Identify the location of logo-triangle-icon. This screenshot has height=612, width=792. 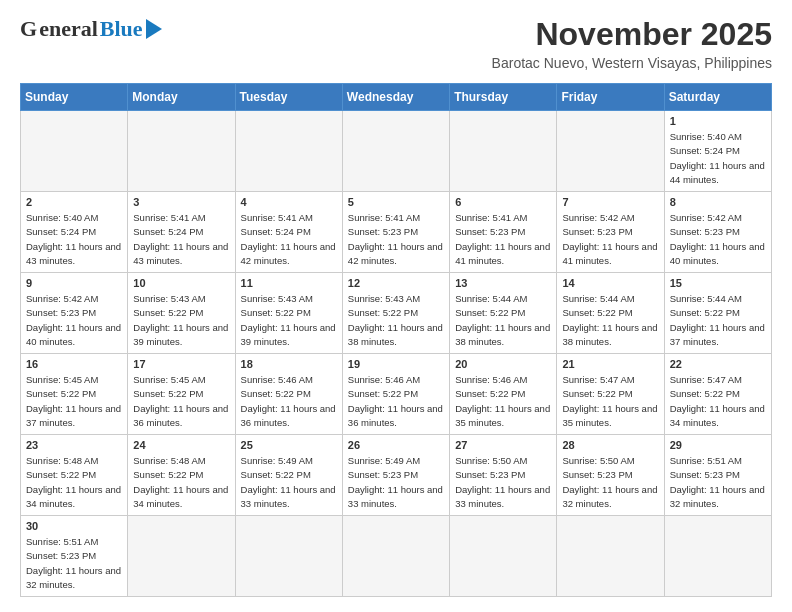
(154, 29).